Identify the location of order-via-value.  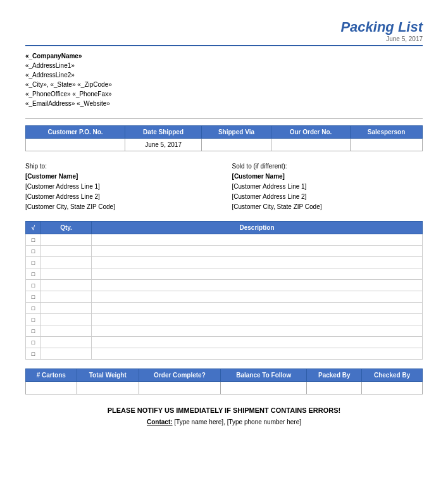
(236, 145).